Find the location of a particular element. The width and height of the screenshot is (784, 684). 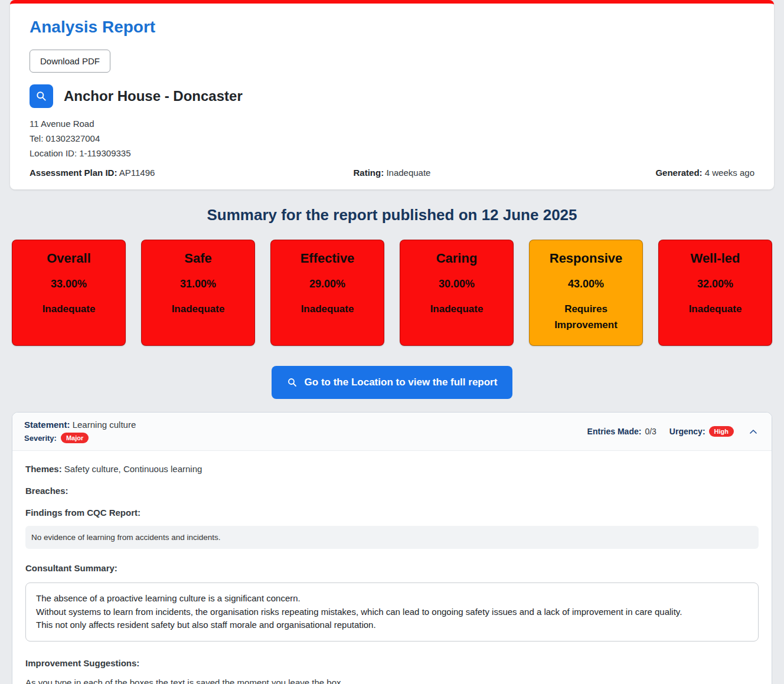

location-search-button is located at coordinates (41, 96).